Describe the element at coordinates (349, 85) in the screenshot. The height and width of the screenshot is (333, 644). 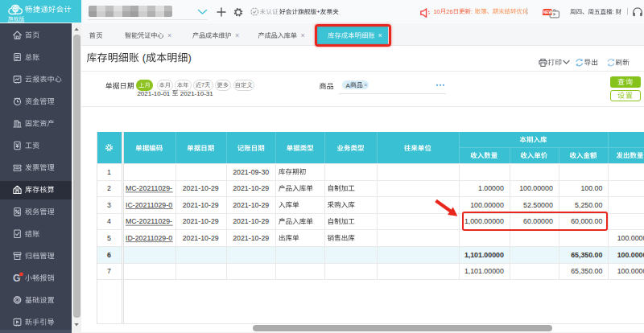
I see `svg-text: A` at that location.